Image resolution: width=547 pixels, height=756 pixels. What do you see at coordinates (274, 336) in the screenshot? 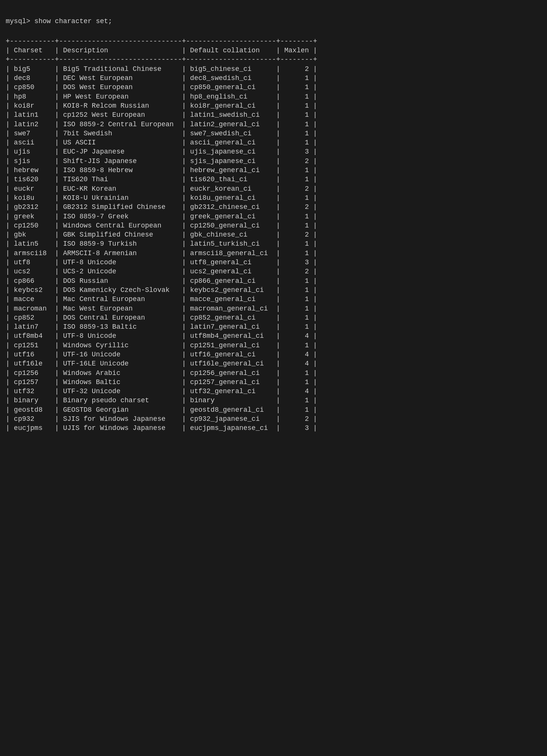
I see `table-row: | utf8mb4 | UTF-8 Unicode | utf8mb4_gene…` at bounding box center [274, 336].